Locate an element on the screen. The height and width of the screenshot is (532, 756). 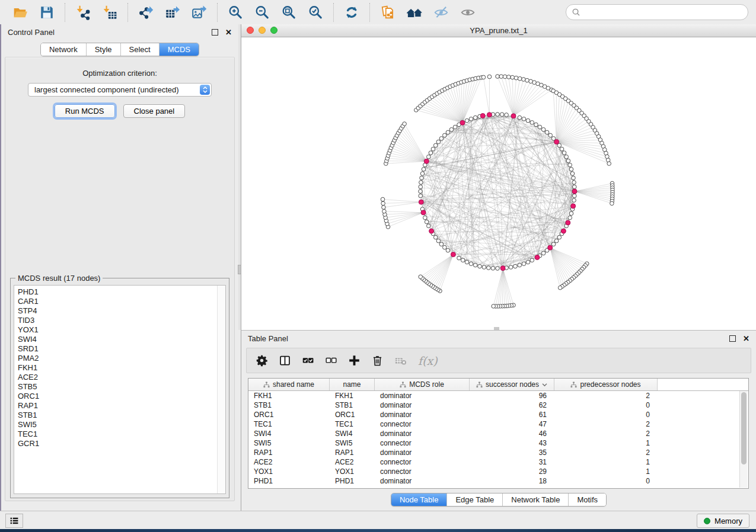
export-image-button is located at coordinates (199, 12).